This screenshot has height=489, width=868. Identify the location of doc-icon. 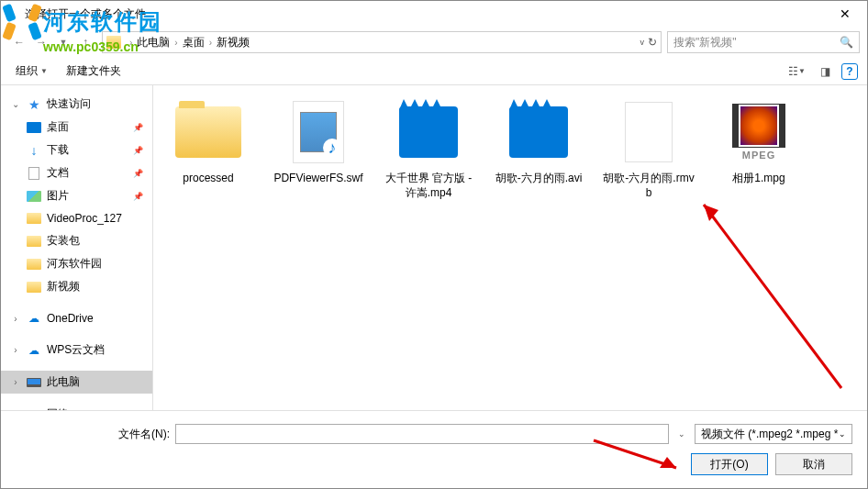
(34, 173).